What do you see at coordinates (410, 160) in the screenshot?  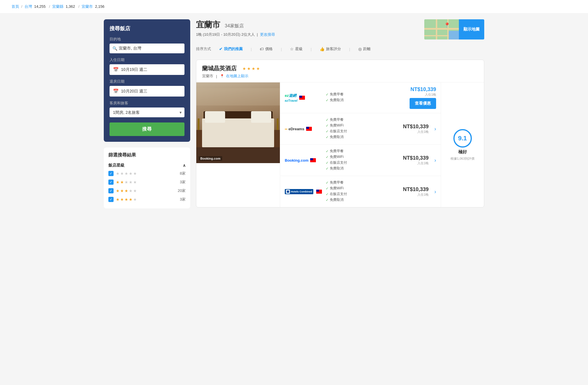 I see `offer-price-wrap-3: NT$10,339 入住1晚` at bounding box center [410, 160].